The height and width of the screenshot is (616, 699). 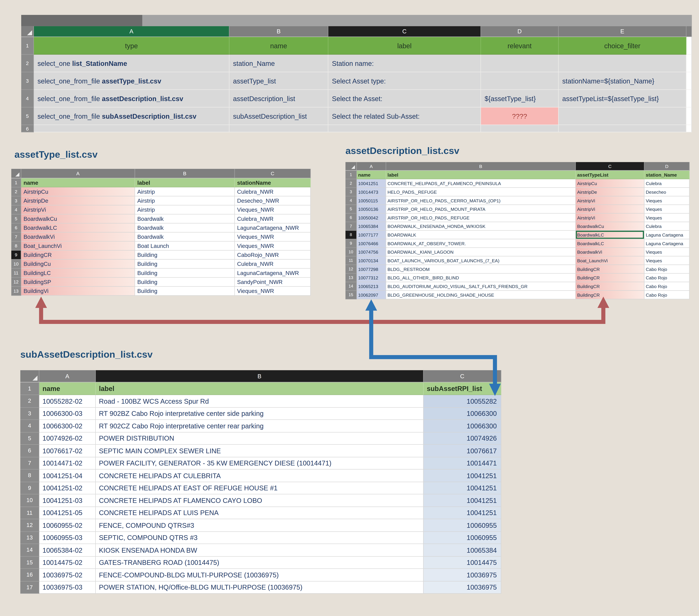 I want to click on column-header-a: A, so click(x=371, y=166).